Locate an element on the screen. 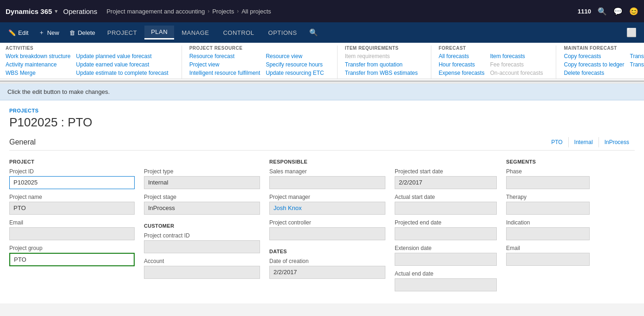  projects-label: PROJECTS is located at coordinates (322, 111).